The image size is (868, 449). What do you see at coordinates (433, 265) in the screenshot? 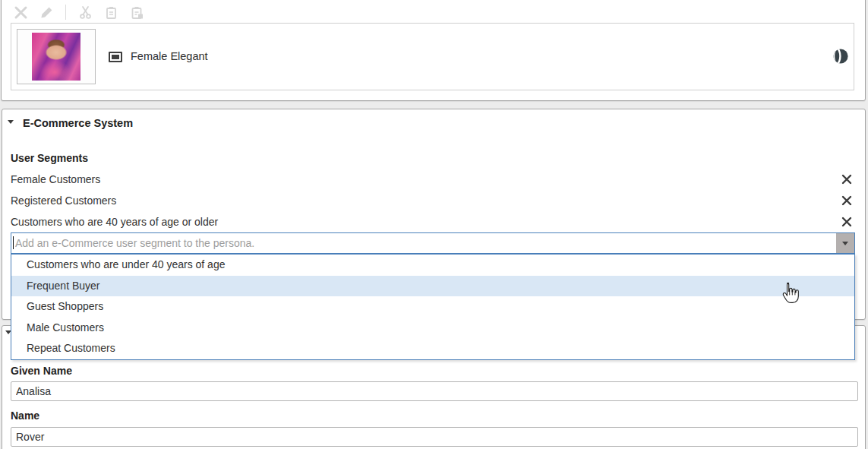
I see `dropdown-option: Customers who are under 40 years of age` at bounding box center [433, 265].